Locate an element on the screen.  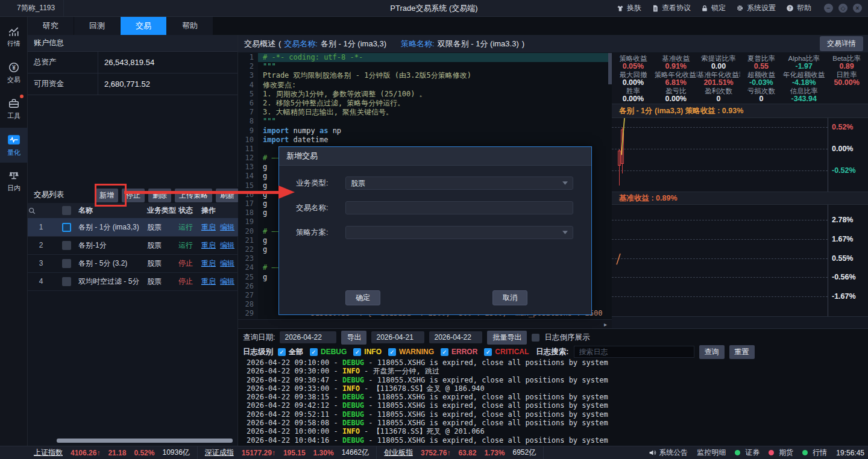
close-window-button: × is located at coordinates (857, 8).